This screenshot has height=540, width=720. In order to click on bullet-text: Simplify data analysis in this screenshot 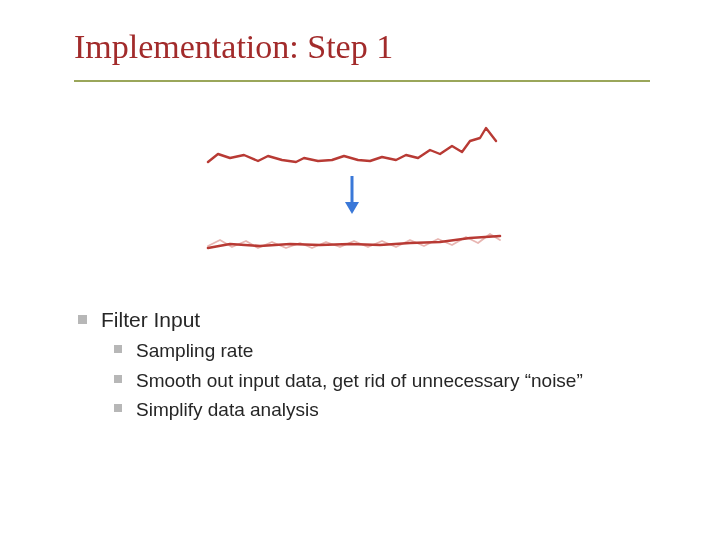, I will do `click(228, 410)`.